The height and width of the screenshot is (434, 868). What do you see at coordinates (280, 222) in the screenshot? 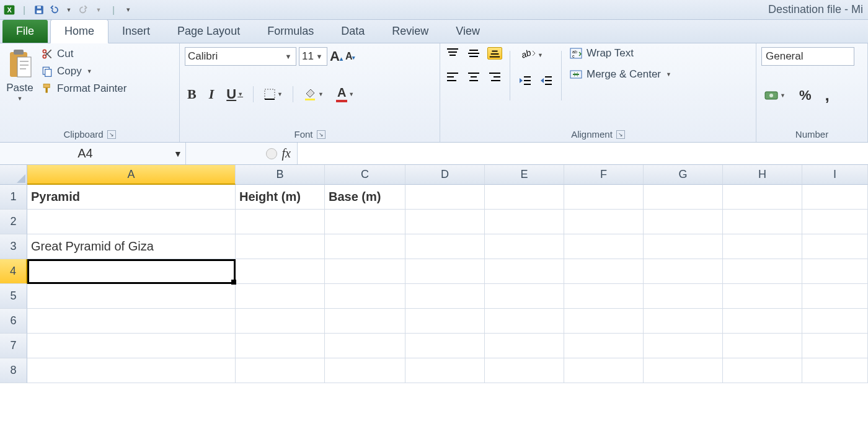
I see `cell-b2` at bounding box center [280, 222].